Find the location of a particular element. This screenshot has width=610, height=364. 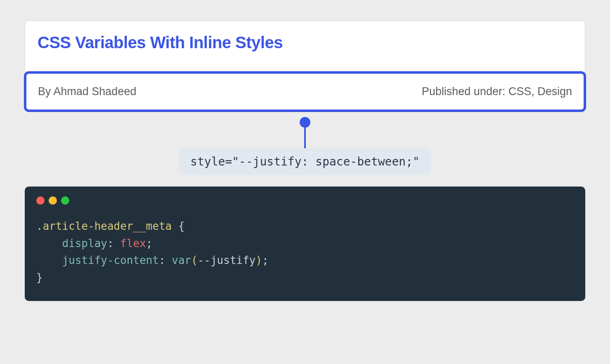

inline-style-annotation: style="--justify: space-between;" is located at coordinates (305, 161).